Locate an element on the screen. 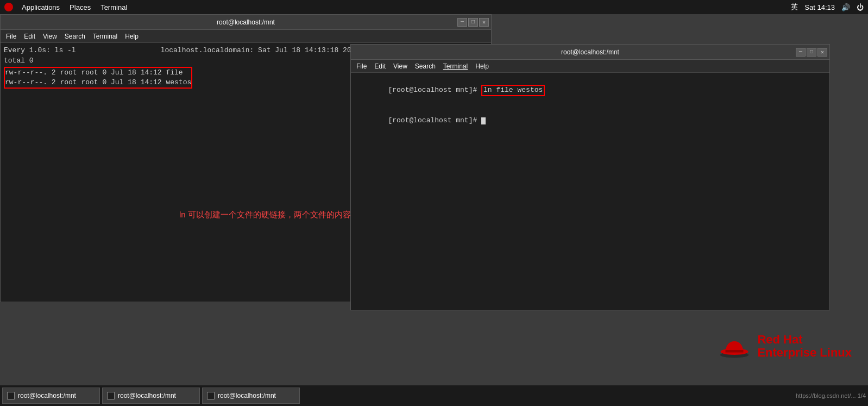  taskbar-label-1: root@localhost:/mnt is located at coordinates (47, 396).